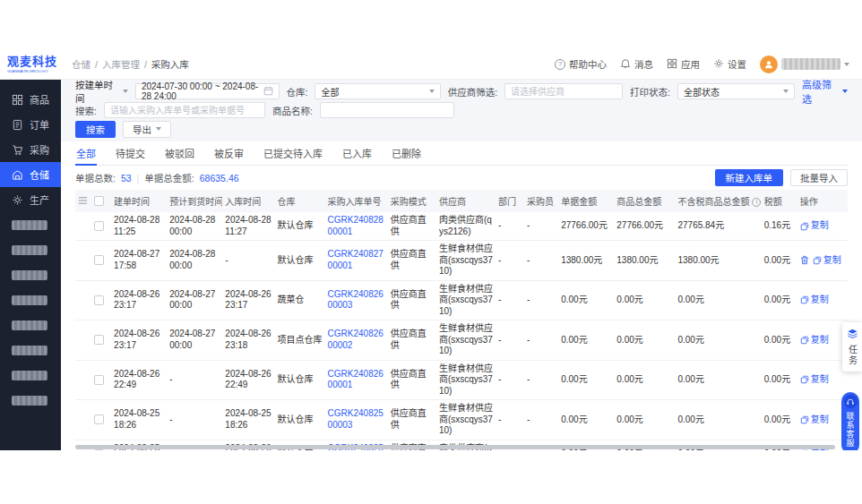 Image resolution: width=862 pixels, height=504 pixels. What do you see at coordinates (541, 226) in the screenshot?
I see `cell-buyer: -` at bounding box center [541, 226].